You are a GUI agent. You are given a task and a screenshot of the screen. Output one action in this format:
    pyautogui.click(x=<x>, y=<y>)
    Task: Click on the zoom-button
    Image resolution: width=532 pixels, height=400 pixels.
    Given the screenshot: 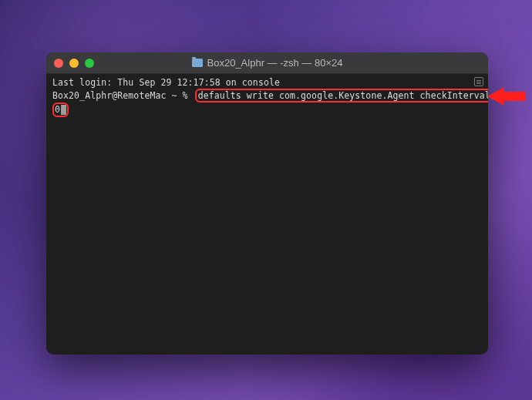 What is the action you would take?
    pyautogui.click(x=89, y=63)
    